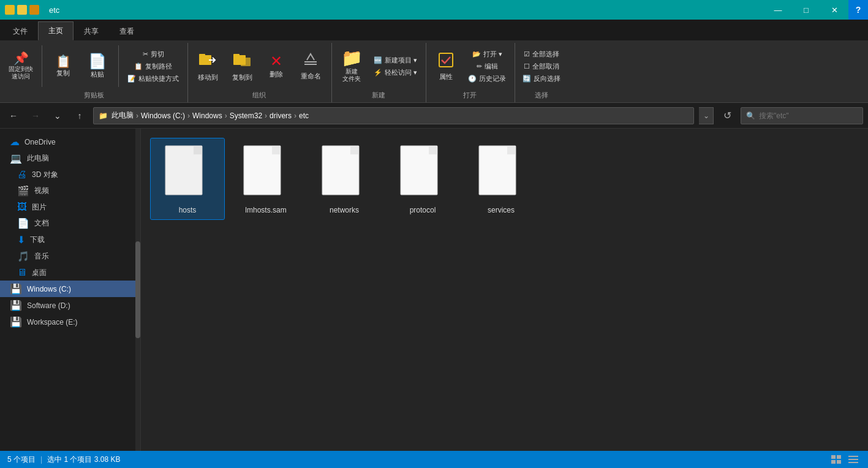 The height and width of the screenshot is (468, 868). I want to click on items-count: 5 个项目, so click(21, 459).